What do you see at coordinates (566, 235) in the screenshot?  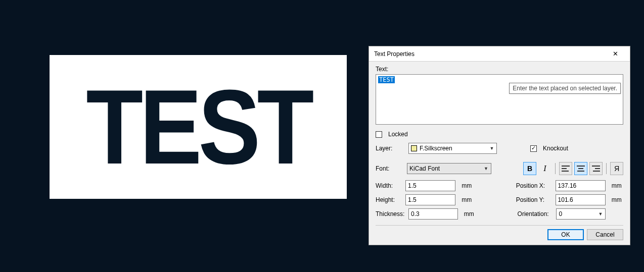 I see `ok-button: OK` at bounding box center [566, 235].